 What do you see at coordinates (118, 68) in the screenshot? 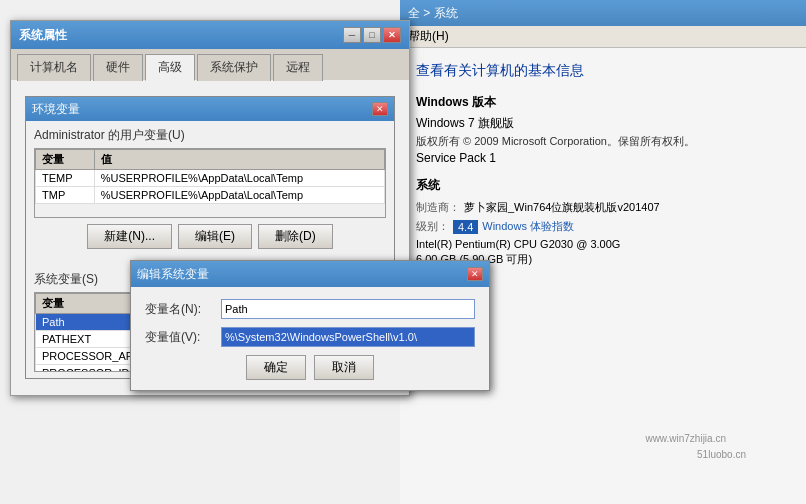
I see `tab-hardware: 硬件` at bounding box center [118, 68].